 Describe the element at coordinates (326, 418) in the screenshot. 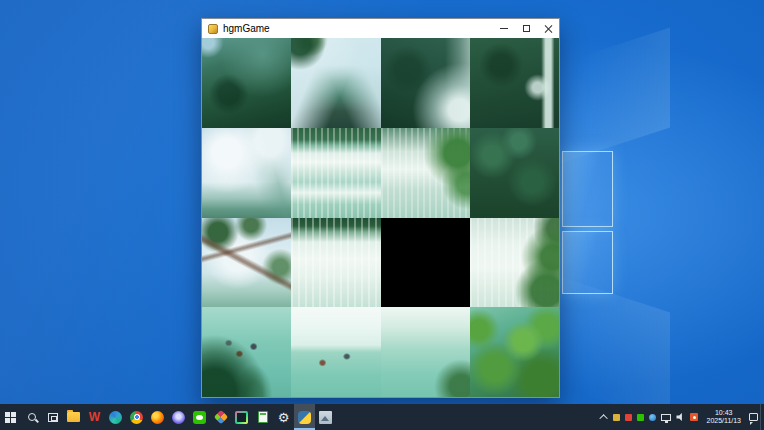

I see `photos-icon` at that location.